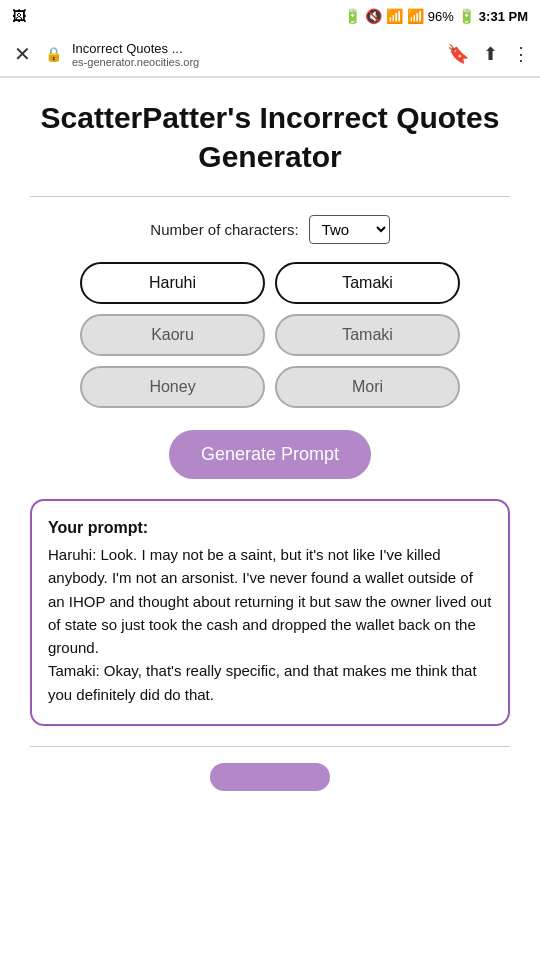  Describe the element at coordinates (458, 54) in the screenshot. I see `bookmark-button: 🔖` at that location.